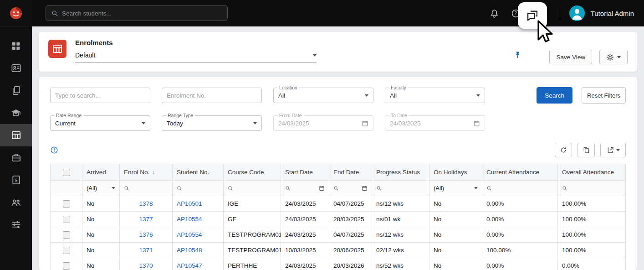 This screenshot has width=644, height=270. Describe the element at coordinates (305, 264) in the screenshot. I see `cell-start-date: 24/03/2025` at that location.